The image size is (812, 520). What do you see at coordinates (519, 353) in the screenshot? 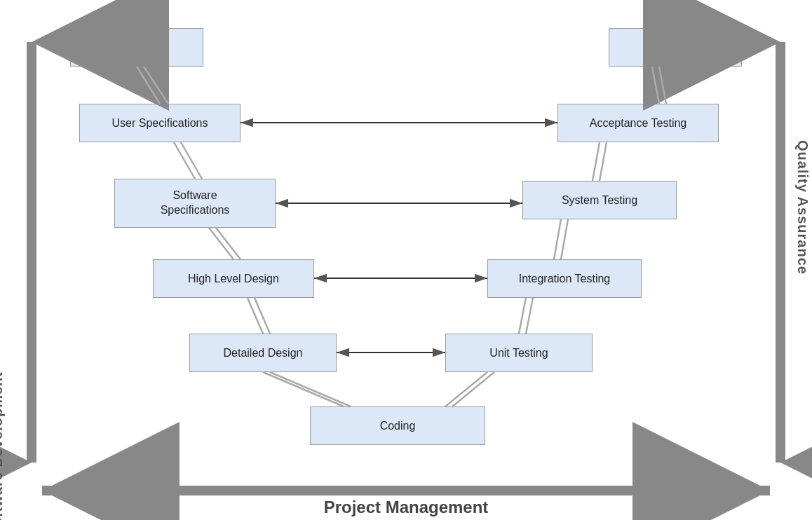
I see `unit-test-box: Unit Testing` at bounding box center [519, 353].